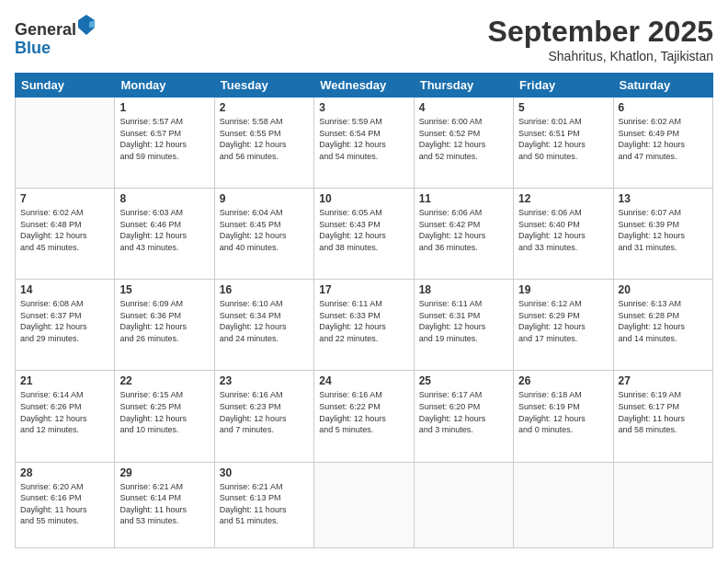  Describe the element at coordinates (563, 290) in the screenshot. I see `day-number: 19` at that location.